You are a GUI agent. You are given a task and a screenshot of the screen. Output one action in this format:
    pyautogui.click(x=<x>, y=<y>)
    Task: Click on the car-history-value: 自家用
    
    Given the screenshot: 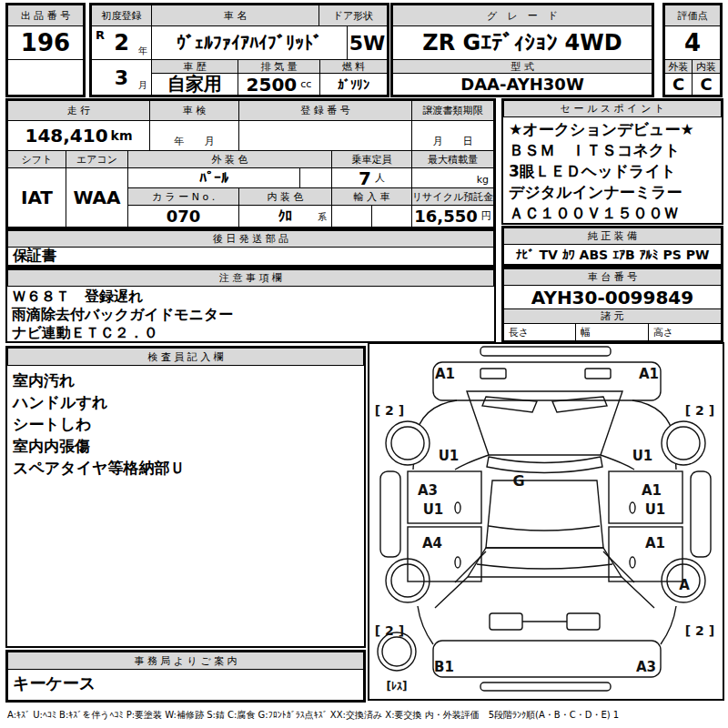 What is the action you would take?
    pyautogui.click(x=195, y=84)
    